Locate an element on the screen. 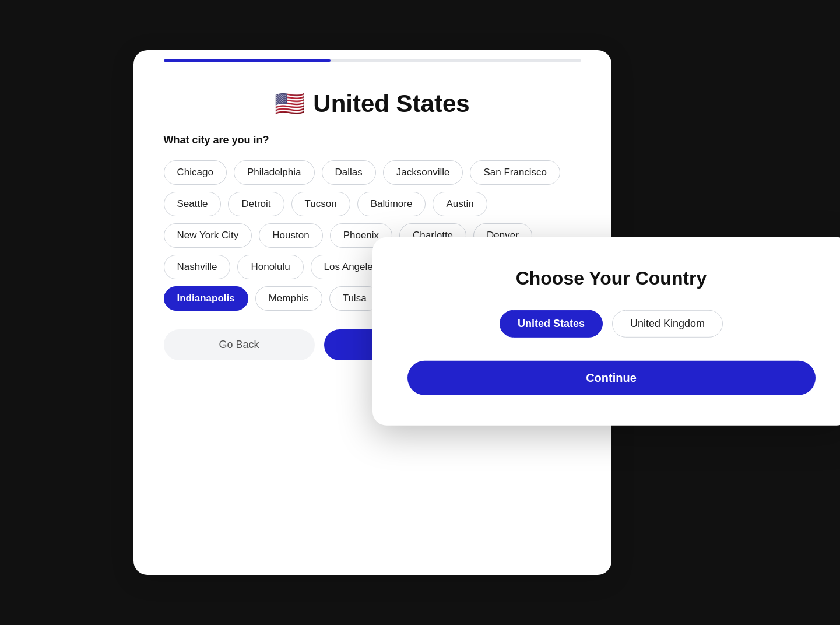  city-chip-philadelphia: Philadelphia is located at coordinates (274, 173).